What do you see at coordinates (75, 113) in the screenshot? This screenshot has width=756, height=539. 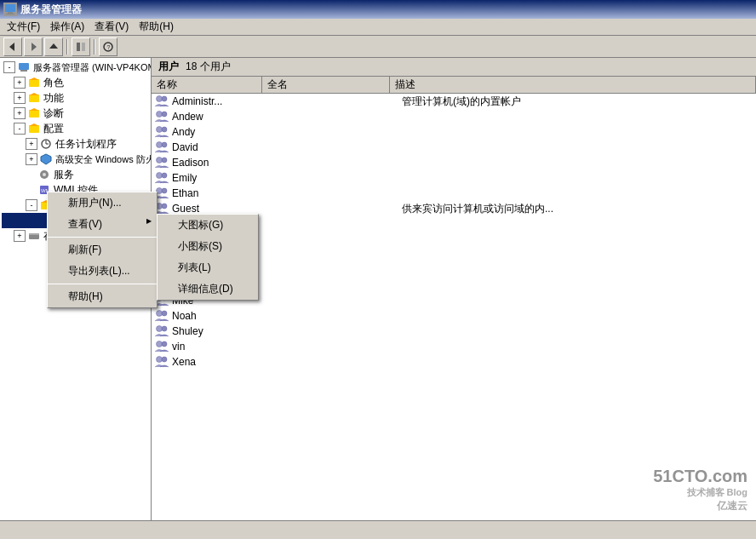 I see `sidebar-item-diagnostics: + 诊断` at bounding box center [75, 113].